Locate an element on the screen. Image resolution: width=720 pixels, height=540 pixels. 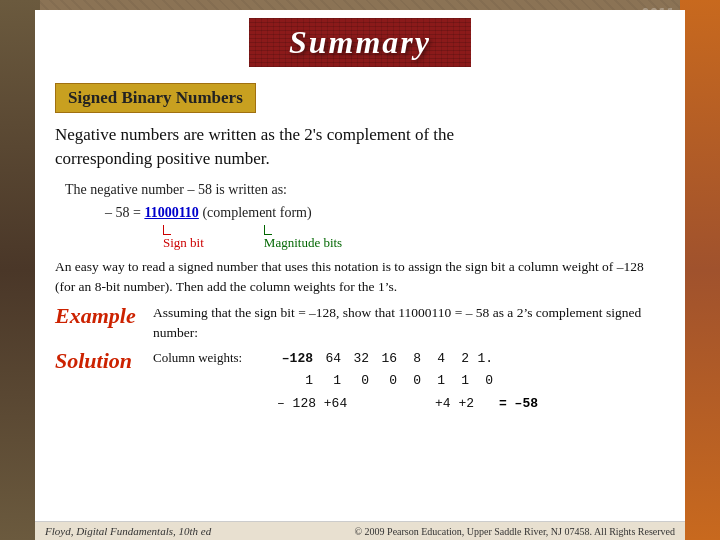
solution-label-text: Solution is located at coordinates (94, 360).